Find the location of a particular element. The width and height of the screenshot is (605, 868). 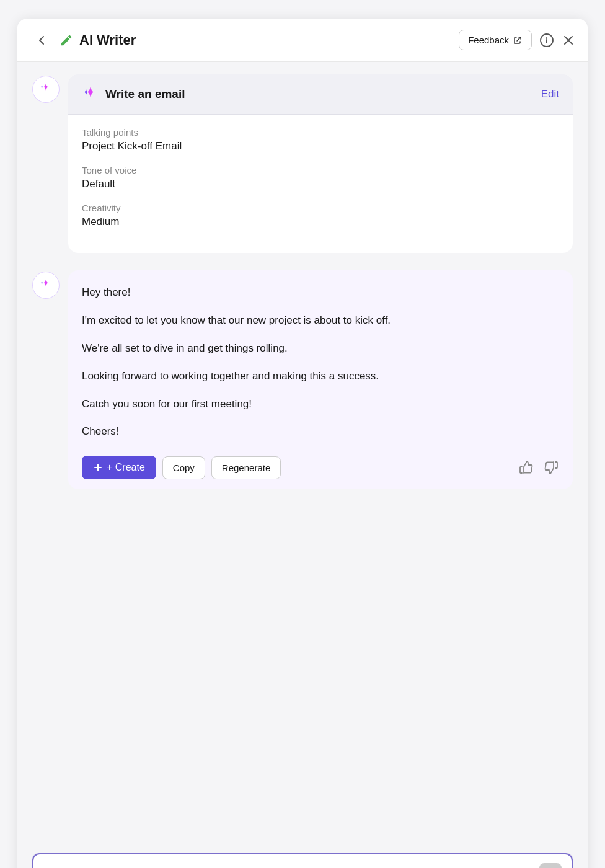

sparkle-card-icon is located at coordinates (91, 94).